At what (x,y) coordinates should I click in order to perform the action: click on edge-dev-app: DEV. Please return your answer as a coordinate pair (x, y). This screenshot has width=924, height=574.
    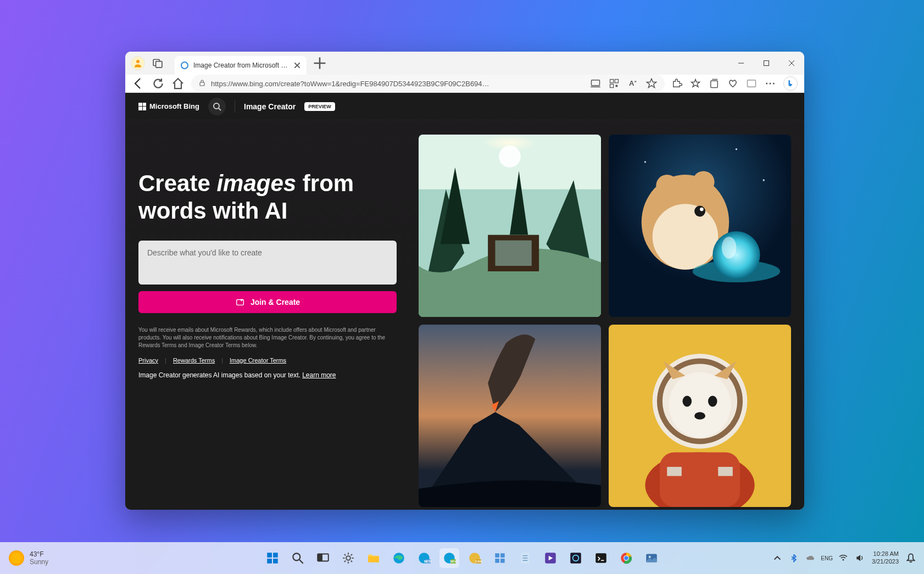
    Looking at the image, I should click on (449, 558).